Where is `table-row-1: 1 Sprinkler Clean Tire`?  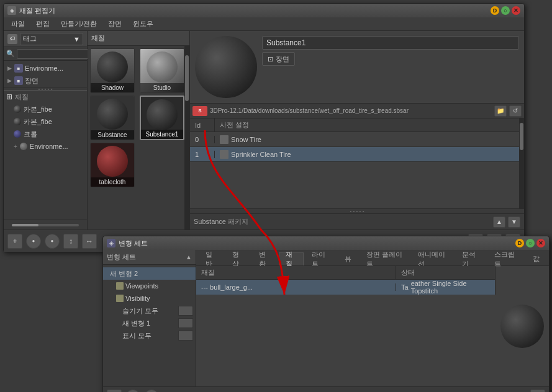 table-row-1: 1 Sprinkler Clean Tire is located at coordinates (357, 154).